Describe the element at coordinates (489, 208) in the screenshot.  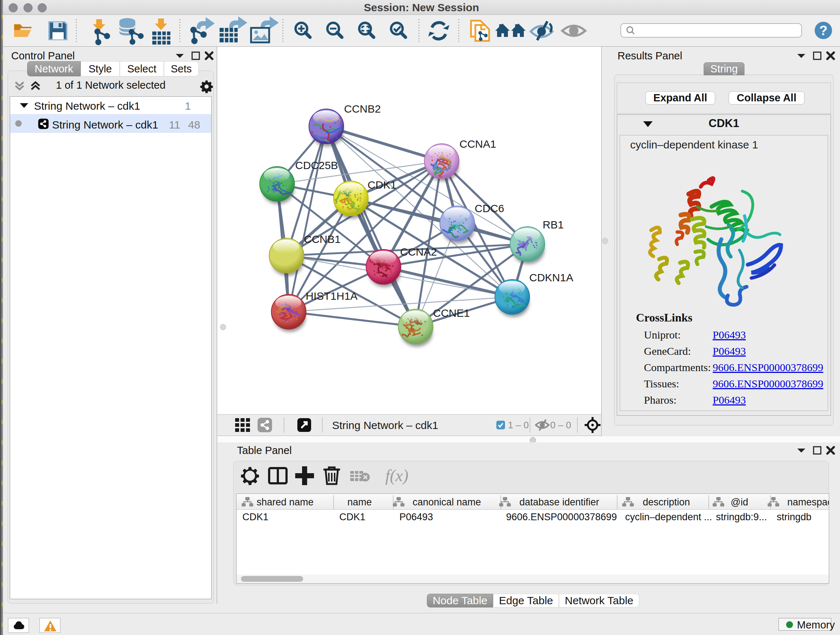
I see `svg-text: CDC6` at that location.